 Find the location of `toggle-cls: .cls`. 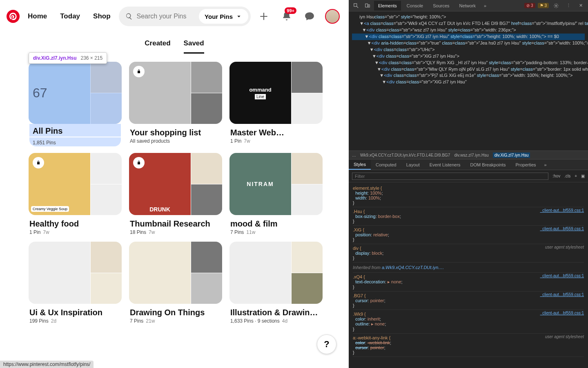

toggle-cls: .cls is located at coordinates (568, 176).